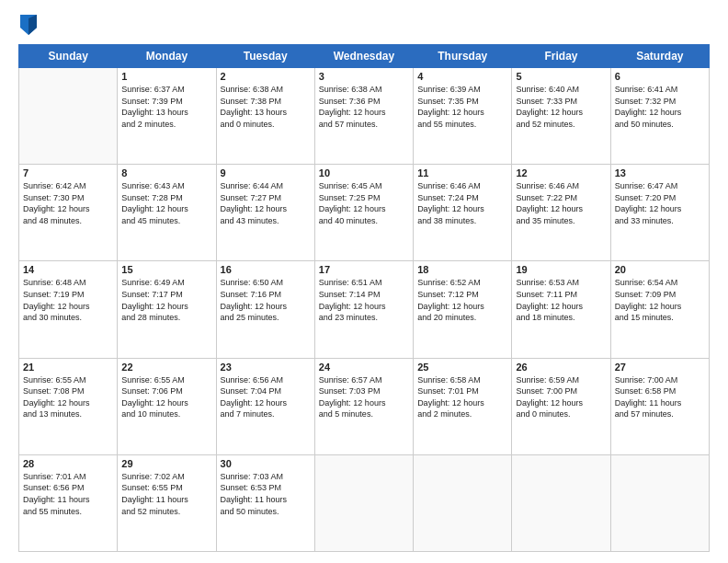 This screenshot has width=728, height=563. What do you see at coordinates (462, 107) in the screenshot?
I see `day-info: Sunrise: 6:39 AM Sunset: 7:35 PM Dayligh…` at bounding box center [462, 107].